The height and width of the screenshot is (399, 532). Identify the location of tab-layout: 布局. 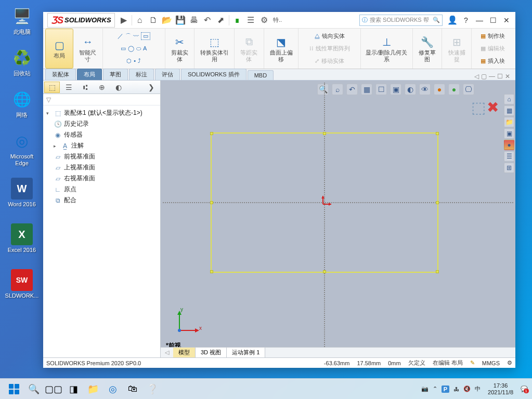
(89, 74).